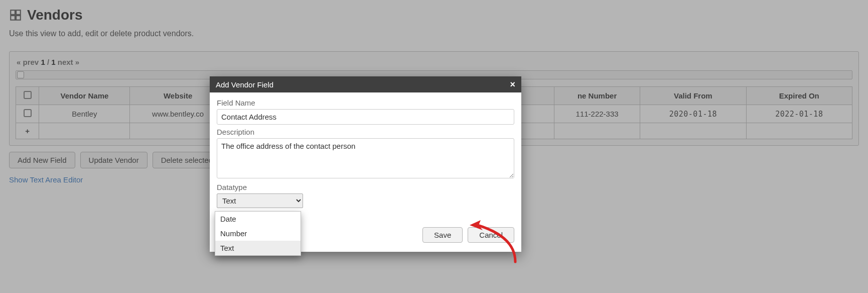 The width and height of the screenshot is (868, 293). What do you see at coordinates (84, 114) in the screenshot?
I see `cell-vendor-name: Bentley` at bounding box center [84, 114].